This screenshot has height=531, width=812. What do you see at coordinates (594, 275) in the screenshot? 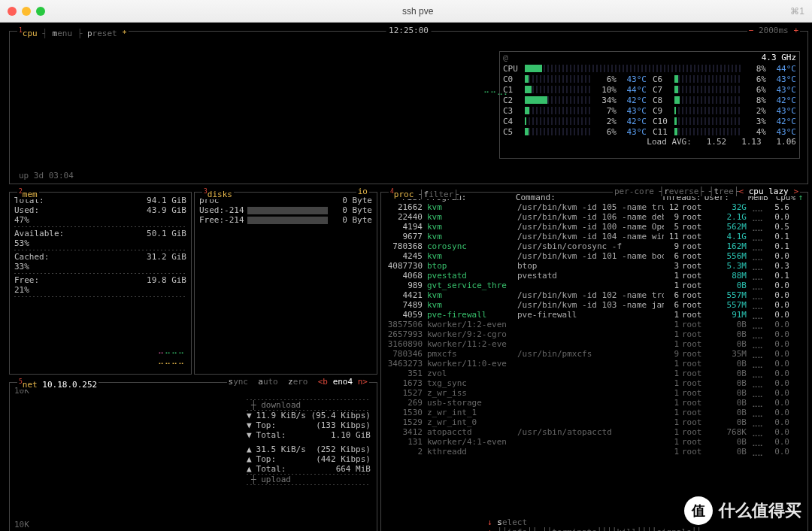
I see `process-row: 4068pvestatdpvestatd1root88M⠀⣀⣀0.1` at bounding box center [594, 275].